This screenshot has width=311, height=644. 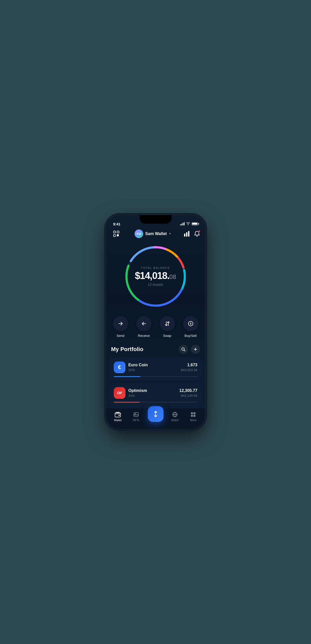 What do you see at coordinates (153, 370) in the screenshot?
I see `euro-coin-pct: 32%` at bounding box center [153, 370].